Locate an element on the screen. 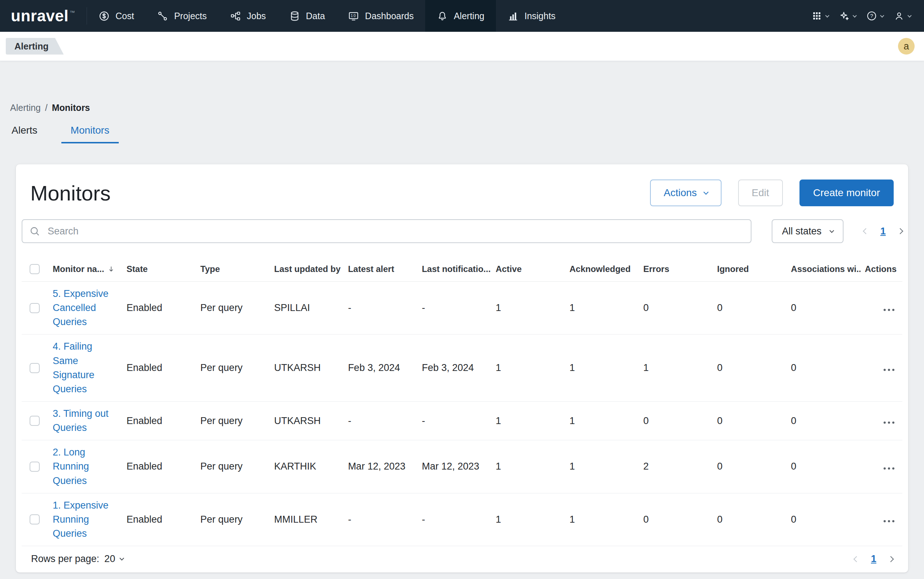 This screenshot has height=579, width=924. nav-label: Insights is located at coordinates (540, 16).